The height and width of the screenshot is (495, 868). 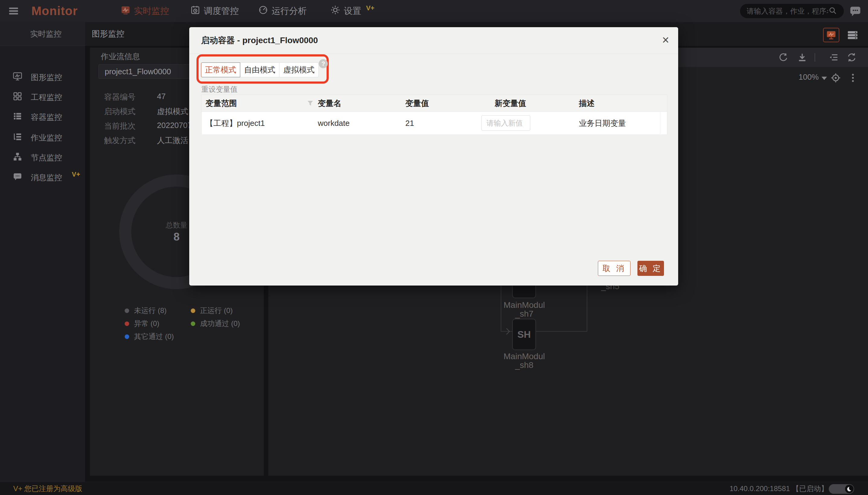 What do you see at coordinates (47, 177) in the screenshot?
I see `sidebar-item-label: 消息监控` at bounding box center [47, 177].